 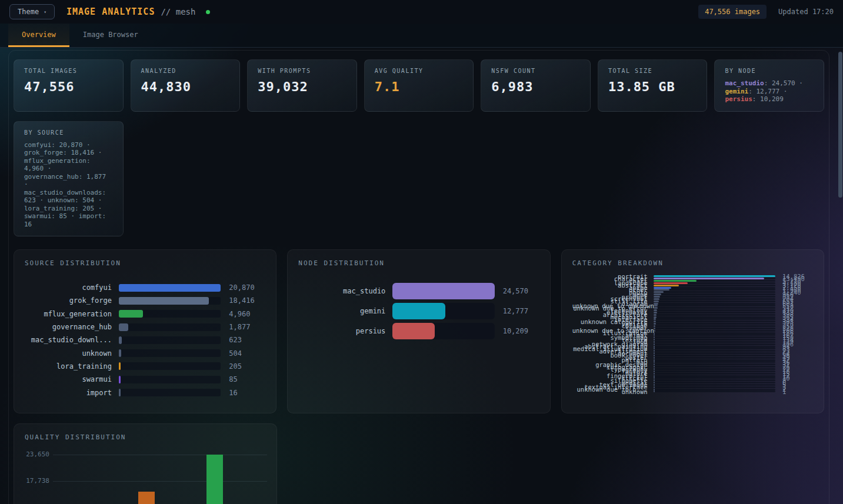 I want to click on theme-button: Theme ▾, so click(x=32, y=12).